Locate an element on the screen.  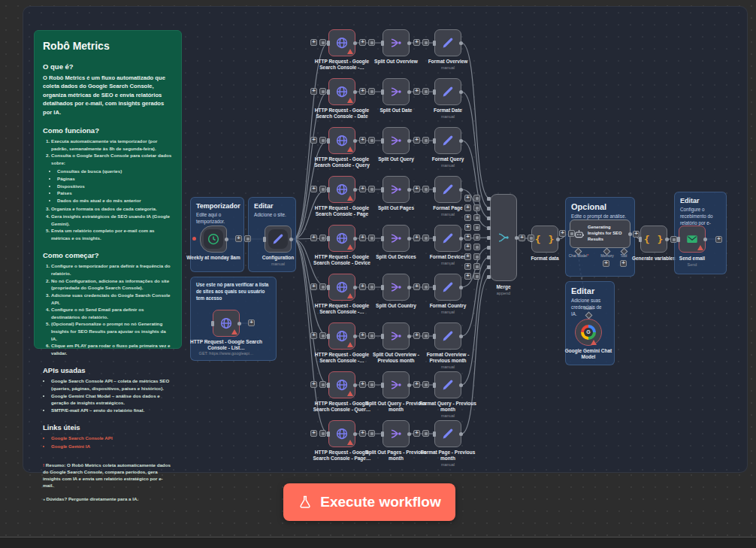
node-google-gemini-chat-model is located at coordinates (588, 332).